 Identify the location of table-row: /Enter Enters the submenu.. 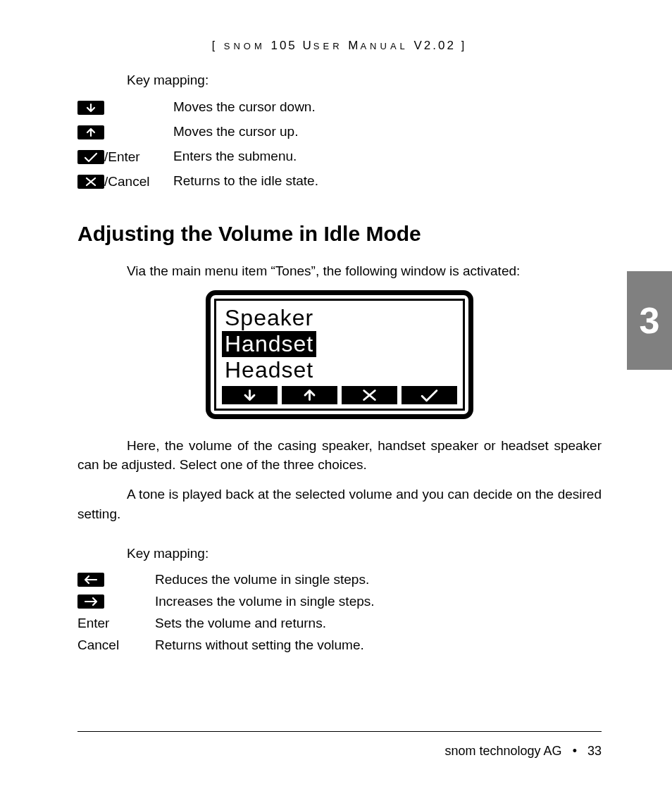
(200, 156).